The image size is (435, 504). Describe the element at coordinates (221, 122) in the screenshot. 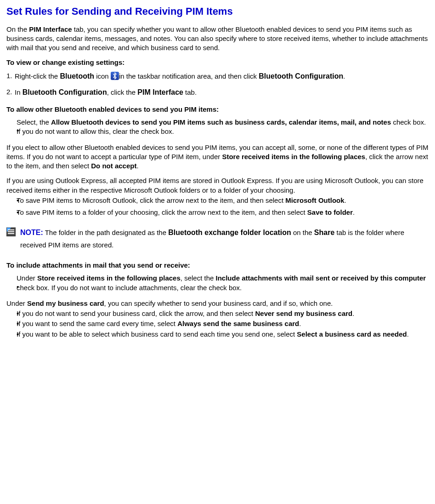

I see `term-allow-checkbox: Allow Bluetooth devices to send you PIM …` at that location.